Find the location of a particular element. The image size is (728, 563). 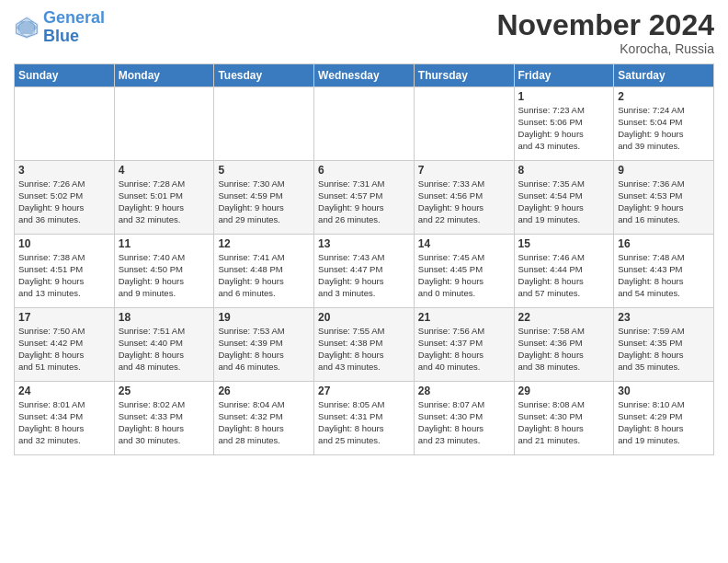

day-number: 4 is located at coordinates (165, 170).